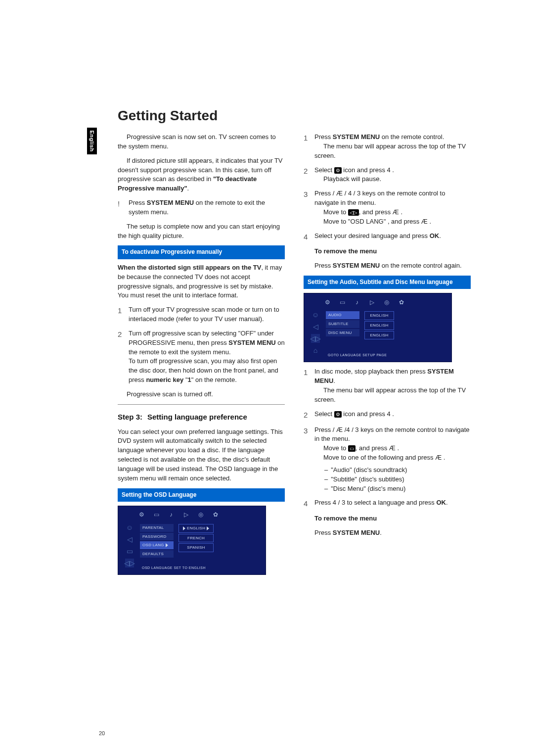 The height and width of the screenshot is (756, 534). What do you see at coordinates (200, 541) in the screenshot?
I see `osd-menu: PARENTAL PASSWORD OSD LANG DEFAULTS ENGL…` at bounding box center [200, 541].